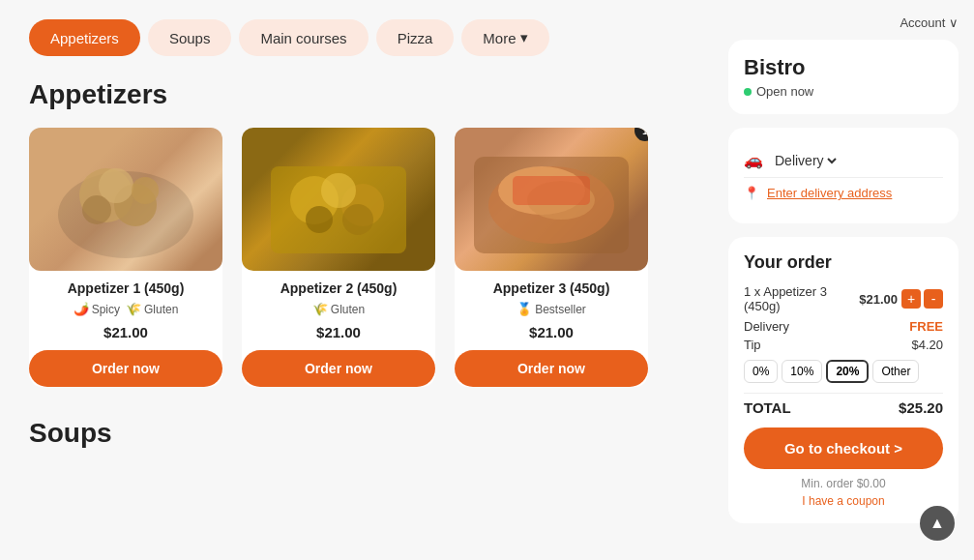 Image resolution: width=974 pixels, height=560 pixels. I want to click on tip-label: Tip, so click(753, 344).